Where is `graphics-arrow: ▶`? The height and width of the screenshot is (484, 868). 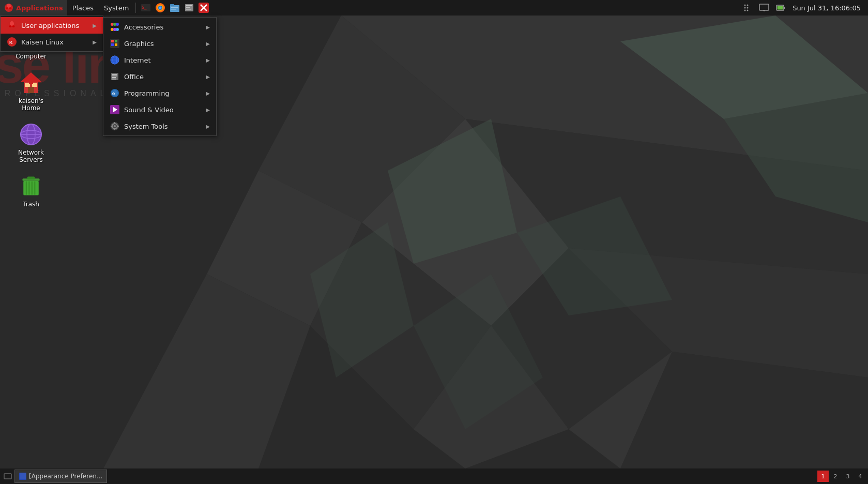
graphics-arrow: ▶ is located at coordinates (208, 43).